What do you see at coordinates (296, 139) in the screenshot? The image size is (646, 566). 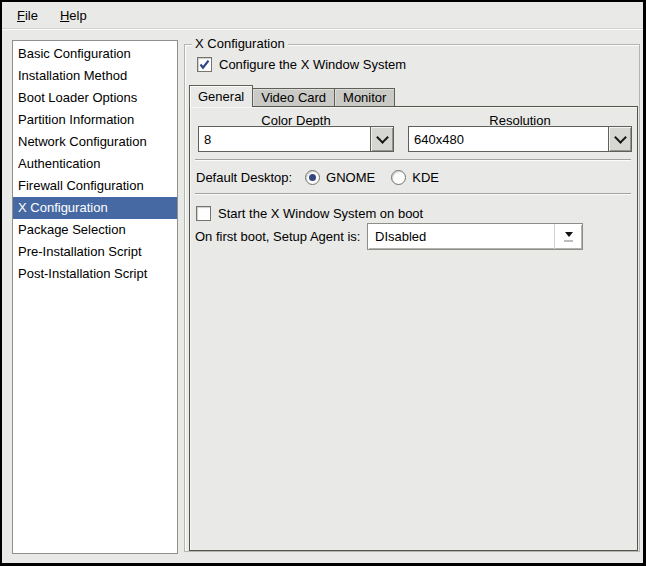 I see `color-depth-combobox: 8` at bounding box center [296, 139].